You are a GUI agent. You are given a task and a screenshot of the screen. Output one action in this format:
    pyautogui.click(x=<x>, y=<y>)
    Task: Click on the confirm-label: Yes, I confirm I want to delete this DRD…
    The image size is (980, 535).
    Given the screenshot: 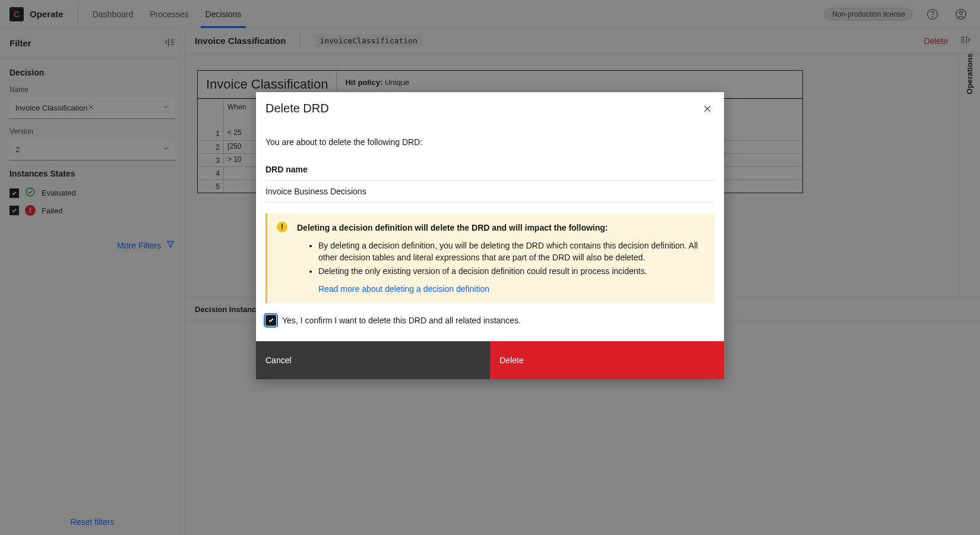 What is the action you would take?
    pyautogui.click(x=402, y=320)
    